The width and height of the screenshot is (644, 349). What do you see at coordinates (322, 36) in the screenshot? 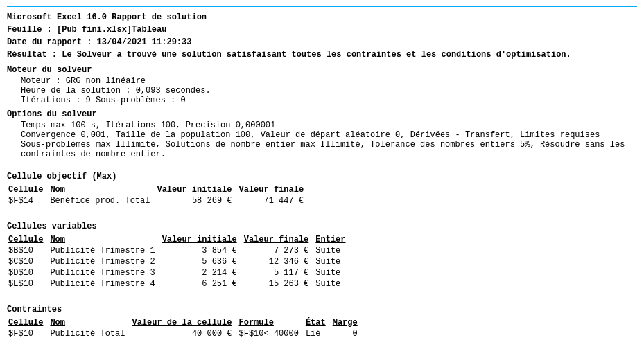
I see `header-block: Microsoft Excel 16.0 Rapport de solution…` at bounding box center [322, 36].